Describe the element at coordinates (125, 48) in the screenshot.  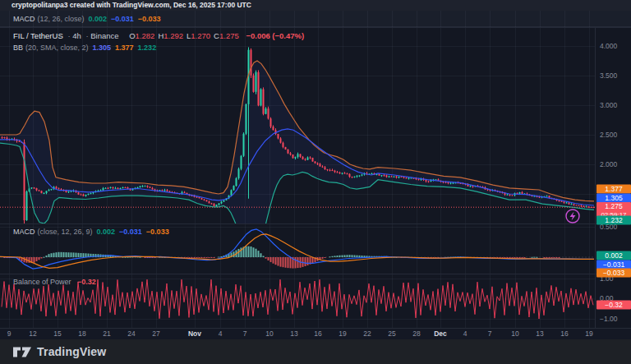
I see `indicator-value: 1.377` at that location.